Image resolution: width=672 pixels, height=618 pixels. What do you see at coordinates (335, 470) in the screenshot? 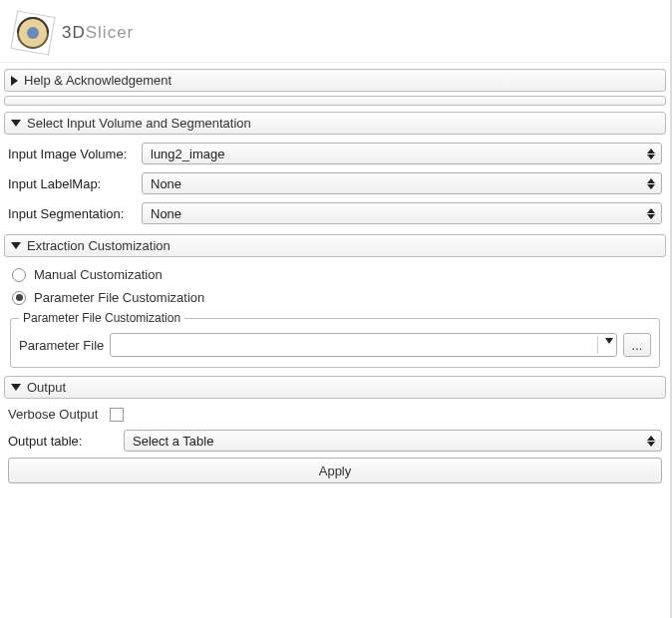
I see `apply-button: Apply` at bounding box center [335, 470].